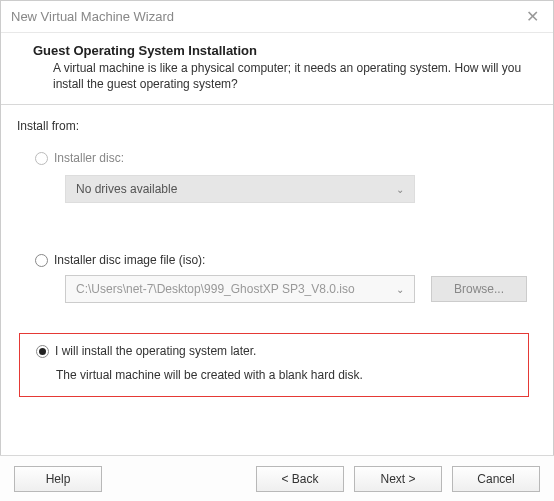  Describe the element at coordinates (496, 479) in the screenshot. I see `cancel-button: Cancel` at that location.